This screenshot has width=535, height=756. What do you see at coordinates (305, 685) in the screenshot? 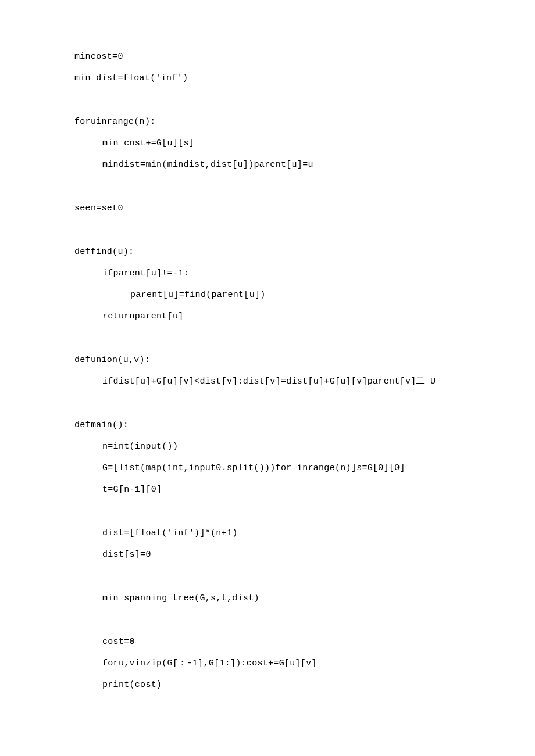
I see `code-line: print(cost)` at bounding box center [305, 685].